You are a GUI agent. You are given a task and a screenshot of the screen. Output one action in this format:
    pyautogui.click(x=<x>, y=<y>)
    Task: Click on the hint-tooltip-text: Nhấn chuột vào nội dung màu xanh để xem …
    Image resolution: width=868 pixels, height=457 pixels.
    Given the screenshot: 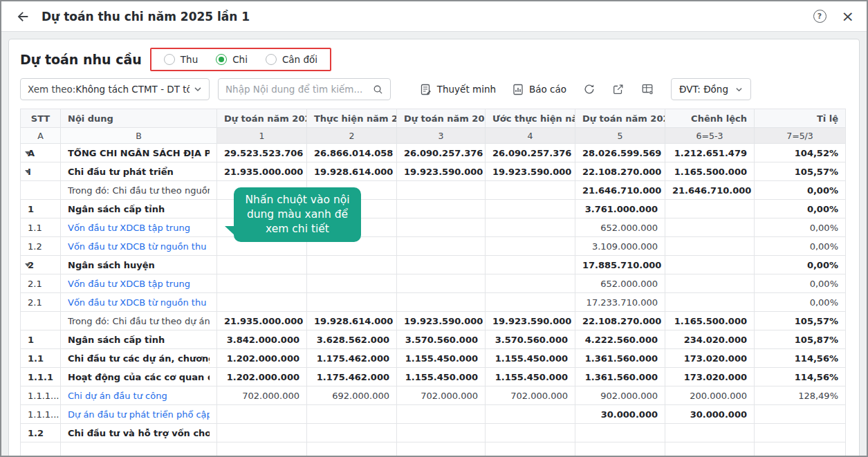 What is the action you would take?
    pyautogui.click(x=297, y=214)
    